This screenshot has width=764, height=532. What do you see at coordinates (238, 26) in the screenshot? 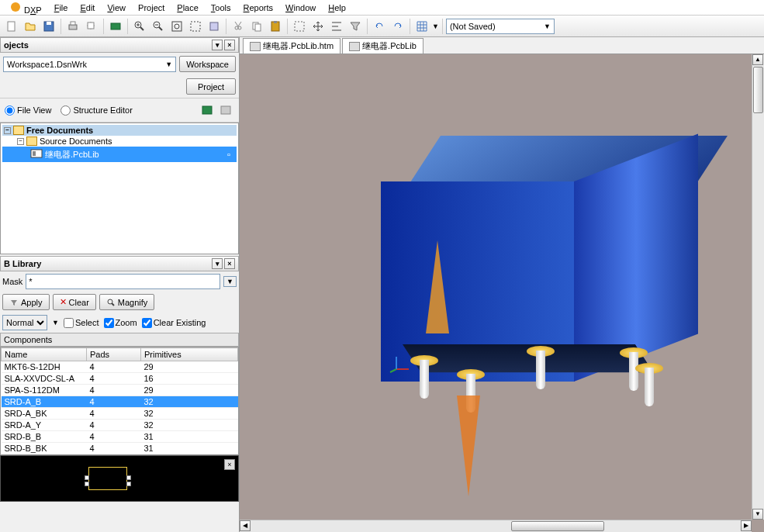
I see `cut-icon` at bounding box center [238, 26].